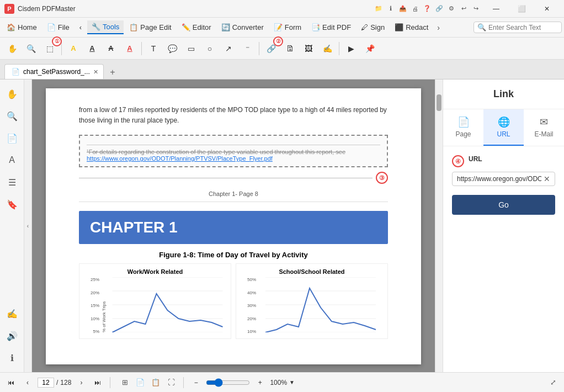 Image resolution: width=564 pixels, height=392 pixels. I want to click on menu-form: 📝 Form, so click(288, 28).